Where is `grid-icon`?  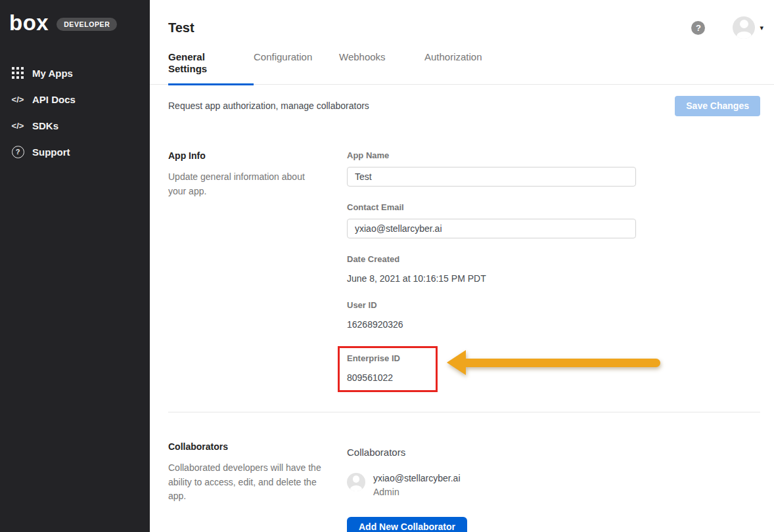
grid-icon is located at coordinates (18, 73).